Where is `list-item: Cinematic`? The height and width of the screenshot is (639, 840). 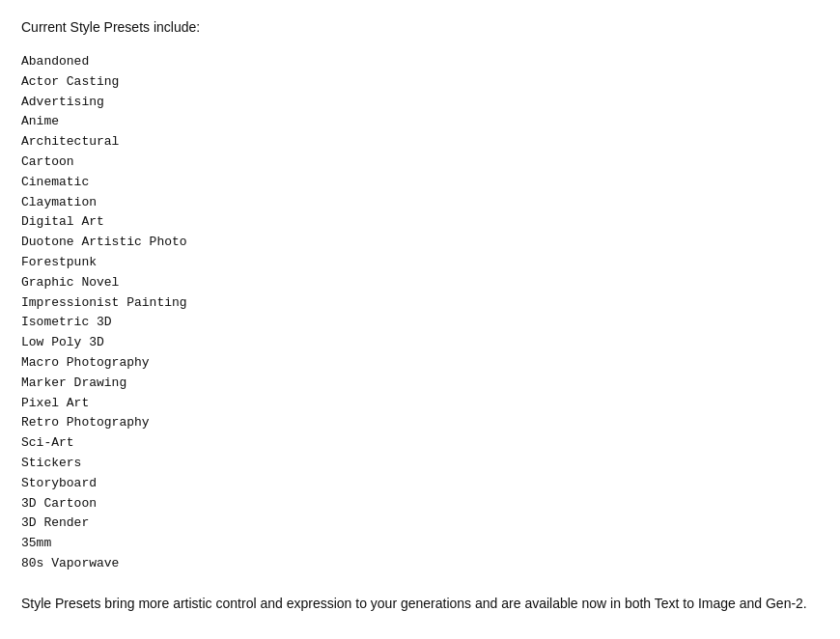
list-item: Cinematic is located at coordinates (420, 183).